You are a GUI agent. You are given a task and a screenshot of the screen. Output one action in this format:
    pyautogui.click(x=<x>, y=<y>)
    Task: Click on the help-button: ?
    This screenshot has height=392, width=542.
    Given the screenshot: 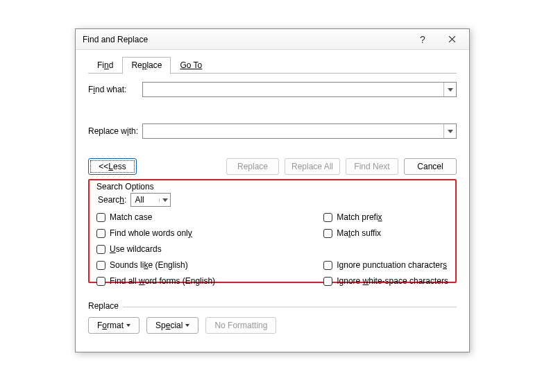 What is the action you would take?
    pyautogui.click(x=423, y=40)
    